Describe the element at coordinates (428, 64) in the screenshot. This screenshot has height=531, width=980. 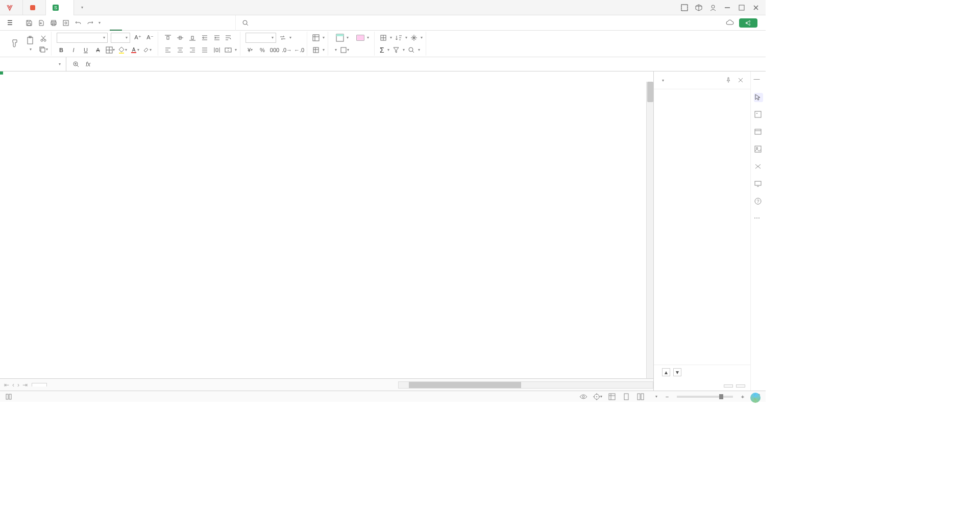
I see `formula-input` at that location.